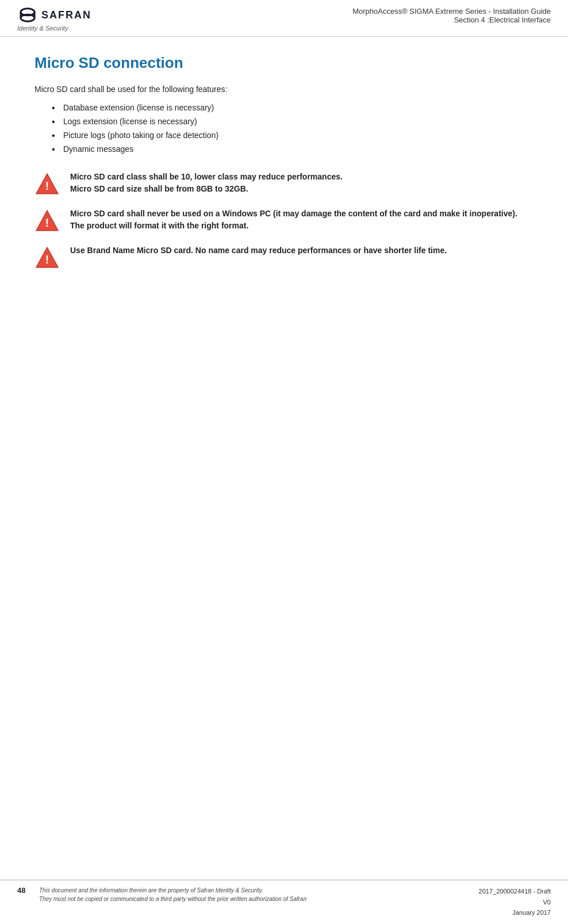 The width and height of the screenshot is (568, 924). I want to click on list-item: Dynamic messages, so click(293, 149).